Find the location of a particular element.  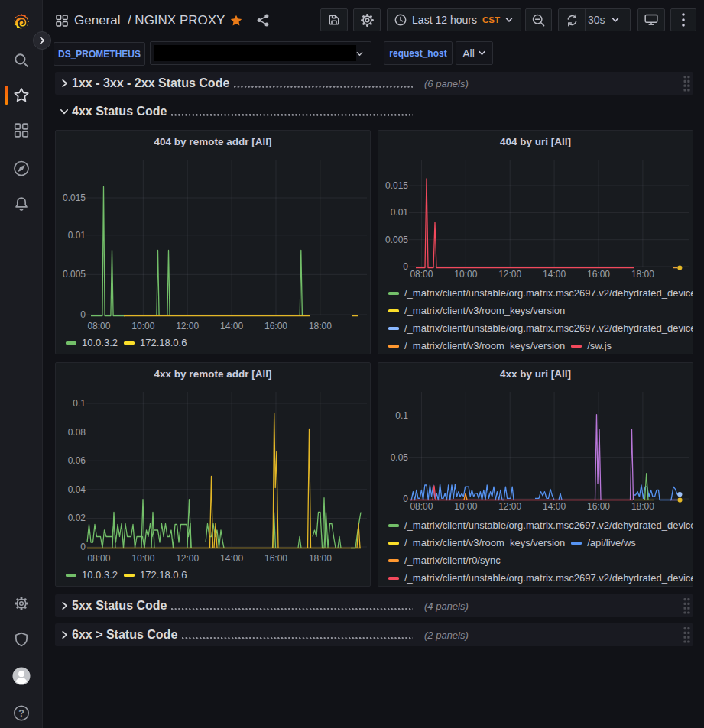

svg-text: 0.04 is located at coordinates (77, 490).